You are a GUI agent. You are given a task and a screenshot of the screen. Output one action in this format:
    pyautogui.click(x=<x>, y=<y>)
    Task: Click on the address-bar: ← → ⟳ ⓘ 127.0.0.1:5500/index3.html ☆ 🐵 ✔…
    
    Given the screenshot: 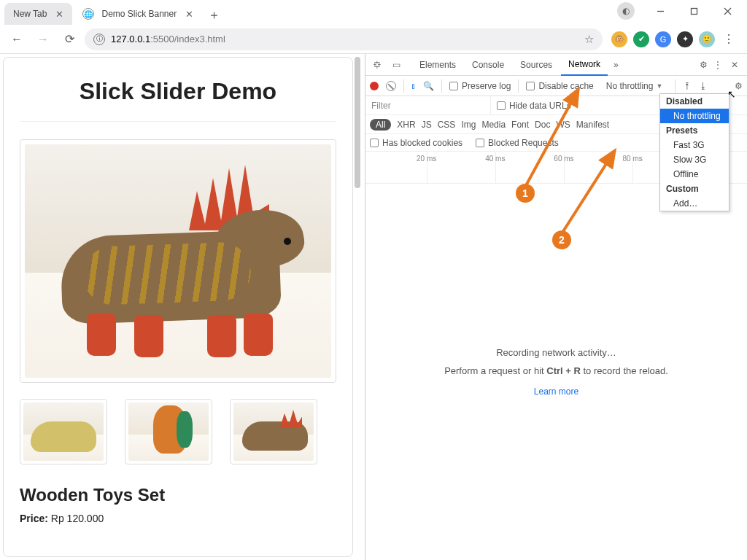 What is the action you would take?
    pyautogui.click(x=374, y=39)
    